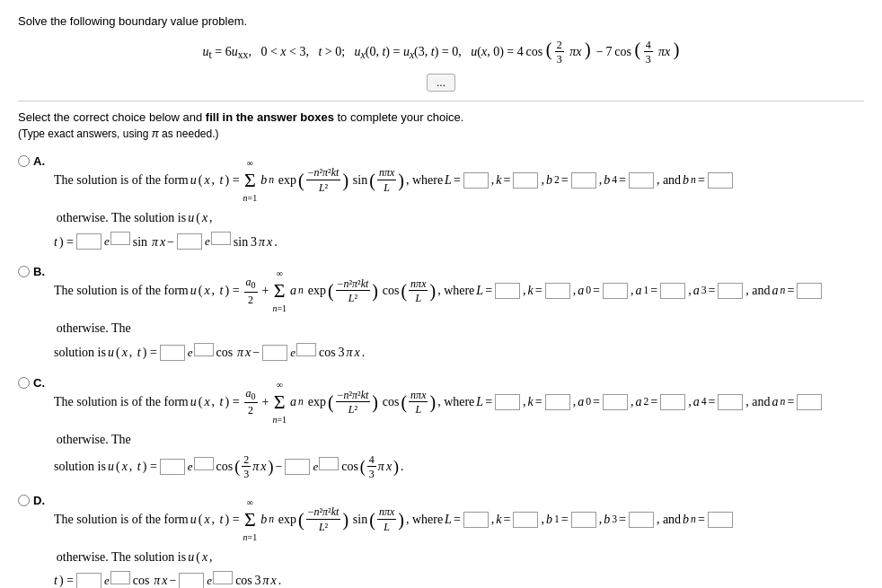 The image size is (882, 588). What do you see at coordinates (730, 291) in the screenshot?
I see `input-b-a3` at bounding box center [730, 291].